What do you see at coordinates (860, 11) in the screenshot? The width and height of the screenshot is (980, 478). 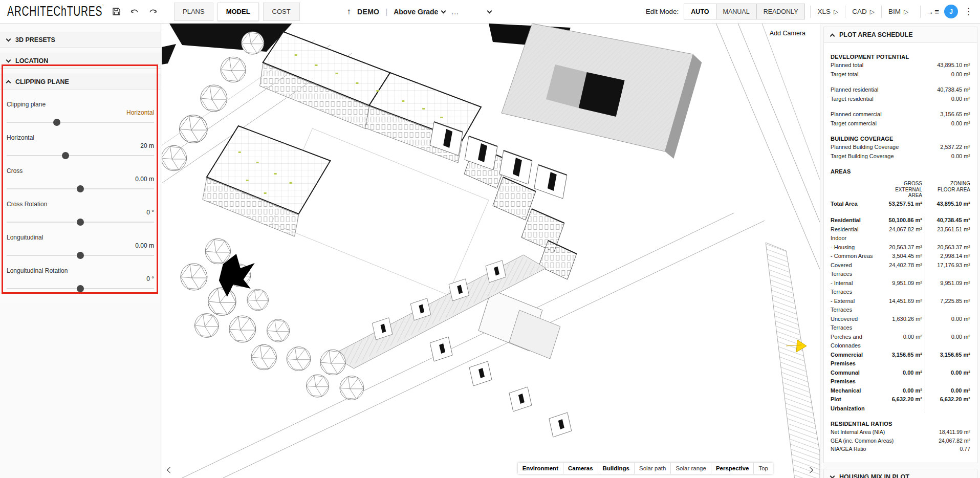 I see `export-label: CAD` at bounding box center [860, 11].